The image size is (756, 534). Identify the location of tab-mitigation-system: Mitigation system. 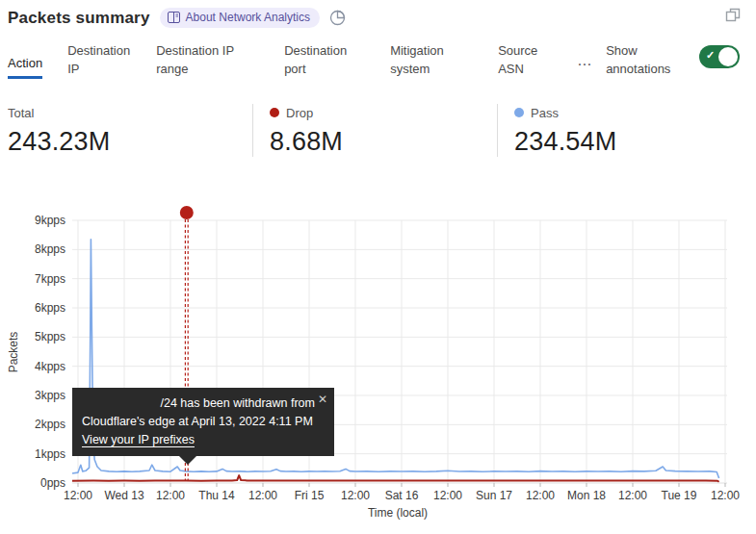
(431, 61).